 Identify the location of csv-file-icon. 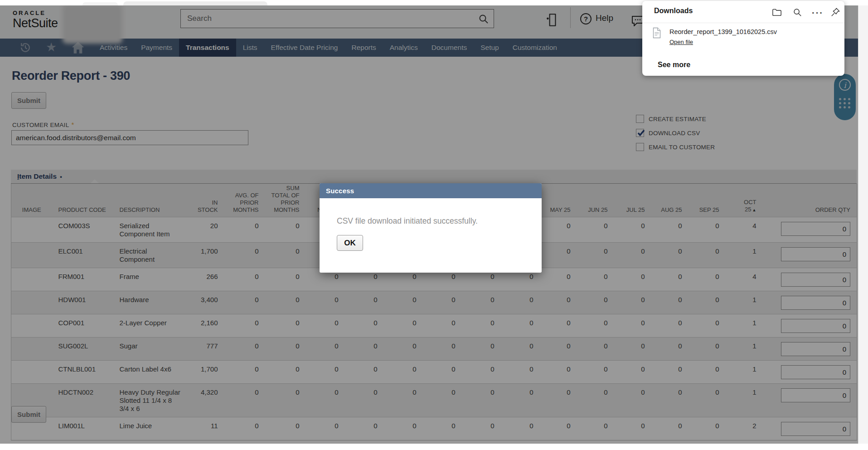
(657, 33).